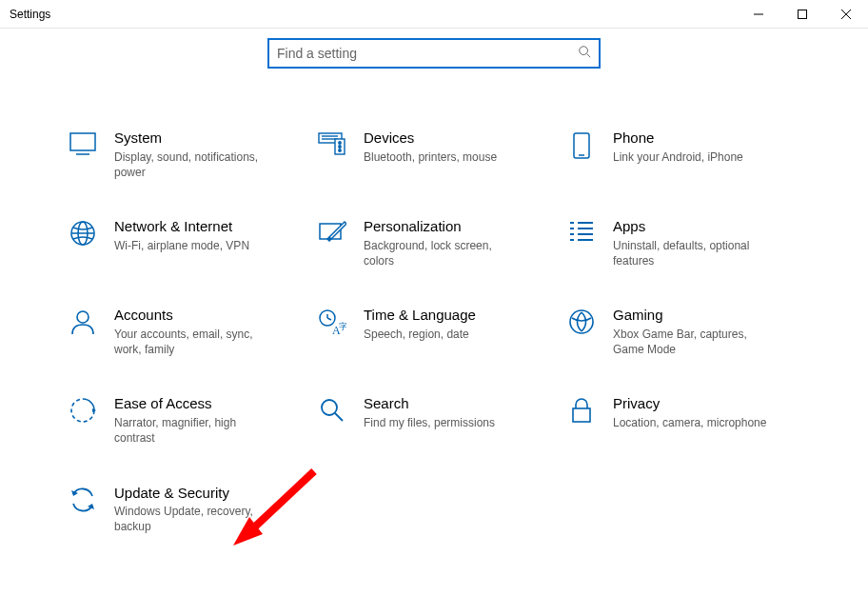 The width and height of the screenshot is (868, 596). I want to click on ease-of-access-icon, so click(83, 409).